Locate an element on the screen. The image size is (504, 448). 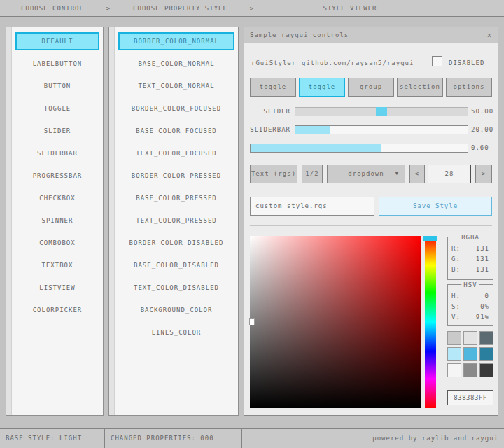
g-label: G: is located at coordinates (456, 259).